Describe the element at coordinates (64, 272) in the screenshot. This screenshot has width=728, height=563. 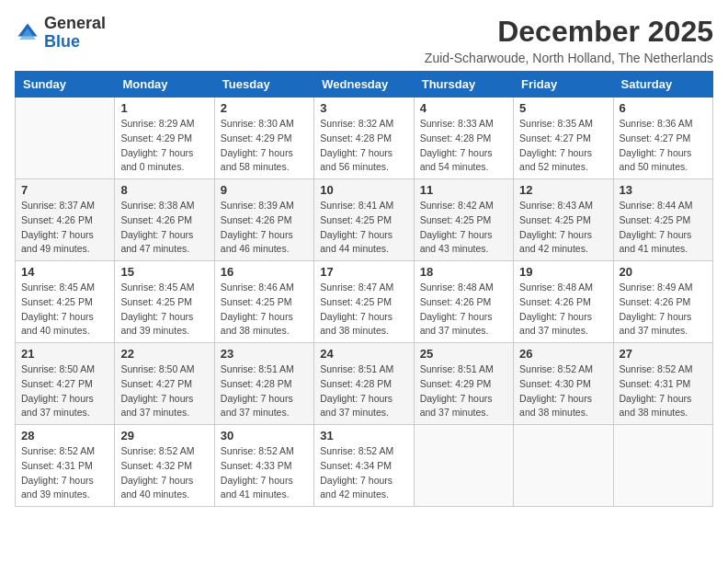
I see `day-number: 14` at that location.